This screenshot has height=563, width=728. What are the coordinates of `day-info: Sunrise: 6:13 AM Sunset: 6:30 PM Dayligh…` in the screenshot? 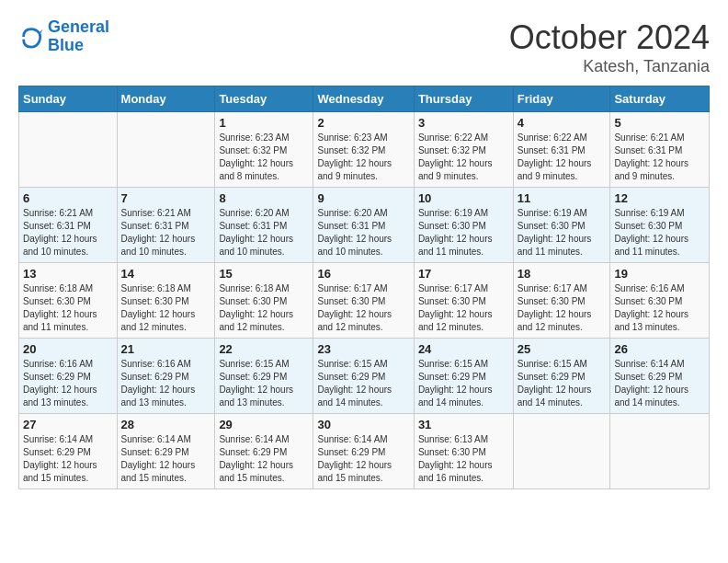 It's located at (463, 459).